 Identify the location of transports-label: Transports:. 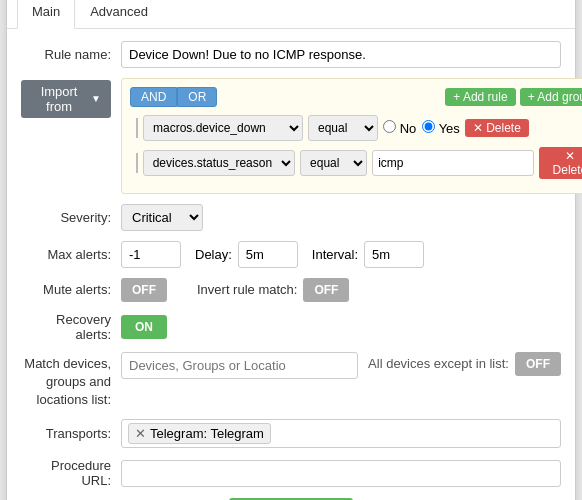
(71, 434).